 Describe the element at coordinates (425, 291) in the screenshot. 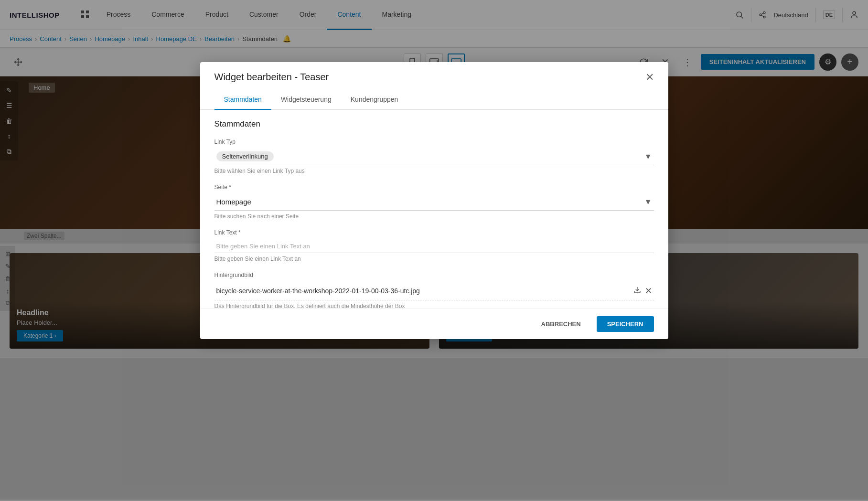

I see `hintergrundbild-filename: bicycle-service-worker-at-the-workshop-2…` at that location.